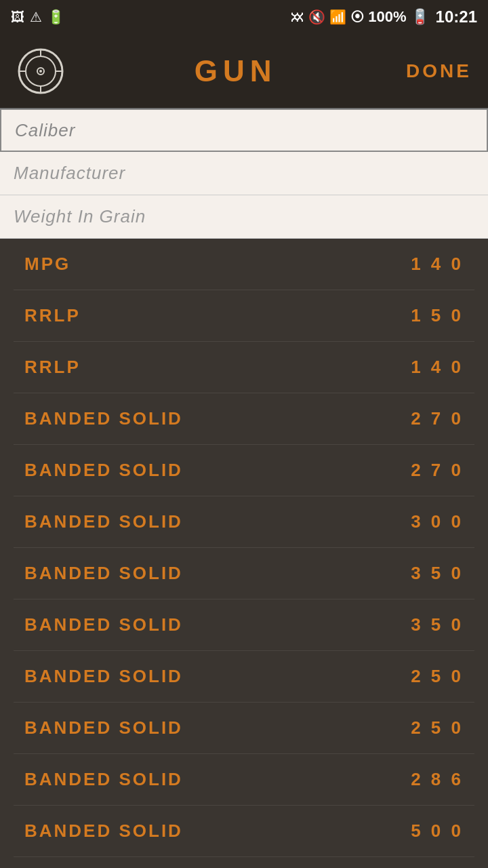 The image size is (488, 868). I want to click on header: GUN DONE, so click(244, 71).